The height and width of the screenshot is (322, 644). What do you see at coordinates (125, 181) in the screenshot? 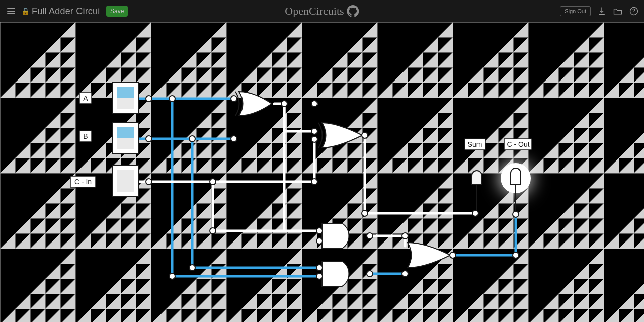
I see `input-switch-cin` at bounding box center [125, 181].